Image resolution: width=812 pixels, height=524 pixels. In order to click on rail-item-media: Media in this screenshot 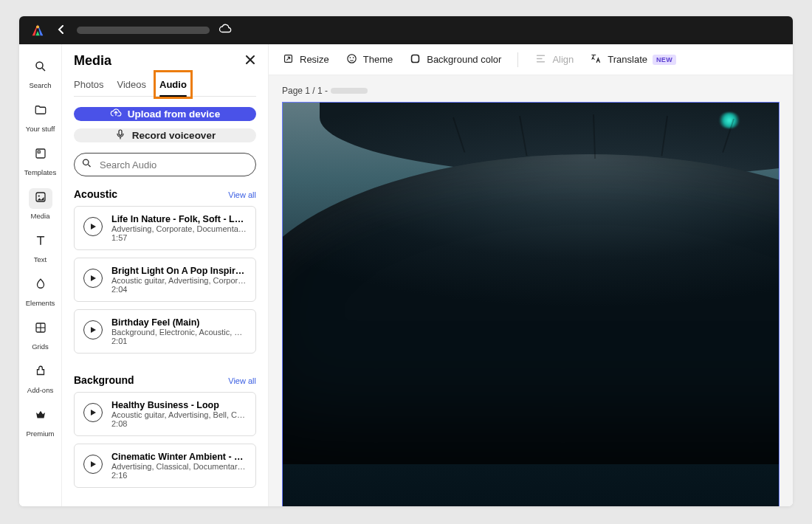, I will do `click(41, 204)`.